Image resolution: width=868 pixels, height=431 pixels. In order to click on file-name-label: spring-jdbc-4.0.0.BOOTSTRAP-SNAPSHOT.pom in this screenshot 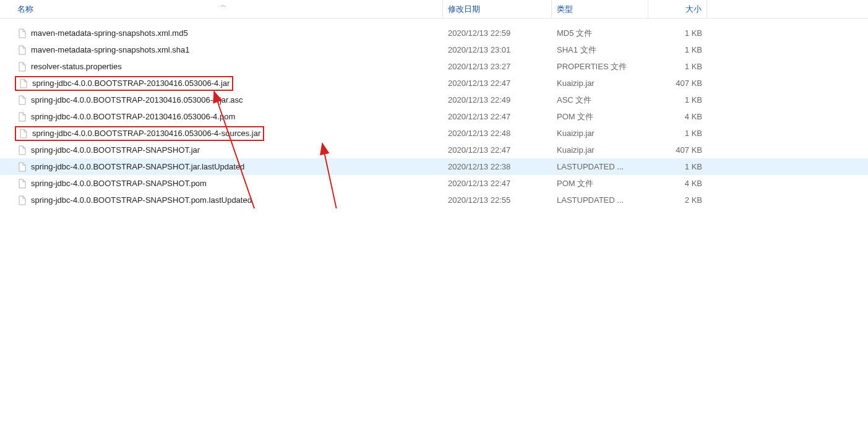, I will do `click(119, 183)`.